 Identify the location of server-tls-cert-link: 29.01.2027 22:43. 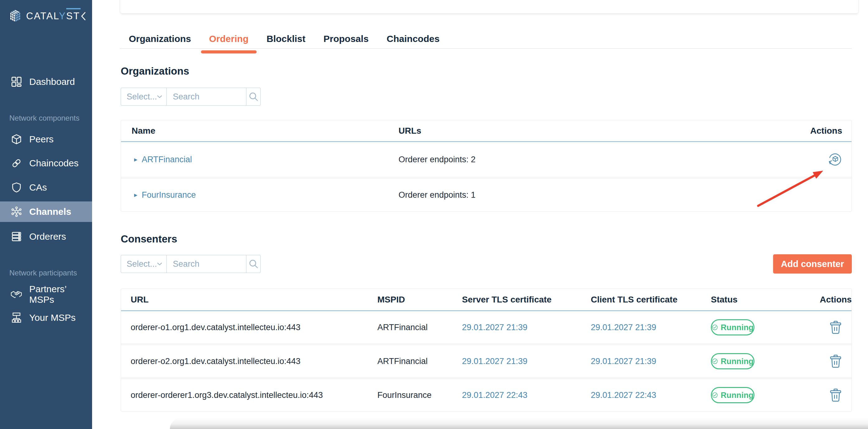
(495, 395).